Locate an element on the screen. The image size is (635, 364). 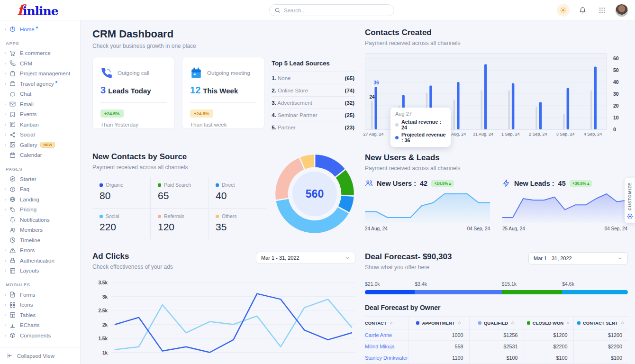
start-date: 24 Aug, 24 is located at coordinates (376, 228).